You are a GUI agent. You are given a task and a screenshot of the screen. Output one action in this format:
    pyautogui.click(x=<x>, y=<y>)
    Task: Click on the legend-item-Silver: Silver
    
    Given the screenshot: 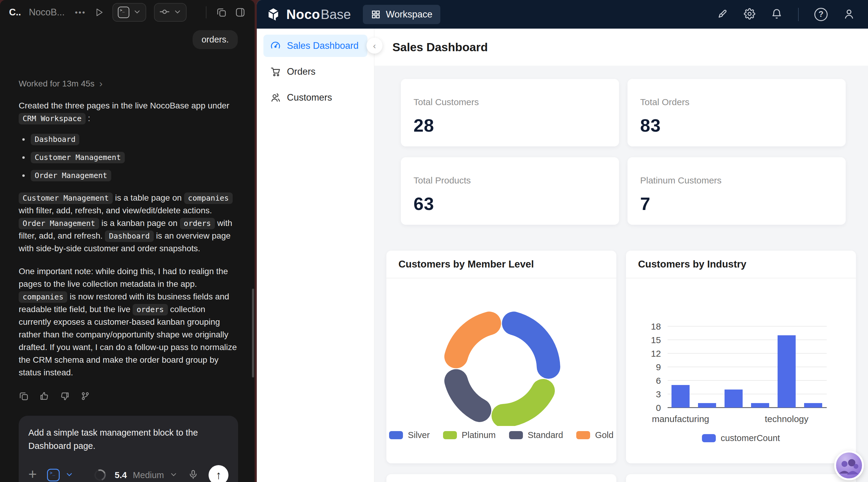 What is the action you would take?
    pyautogui.click(x=409, y=435)
    